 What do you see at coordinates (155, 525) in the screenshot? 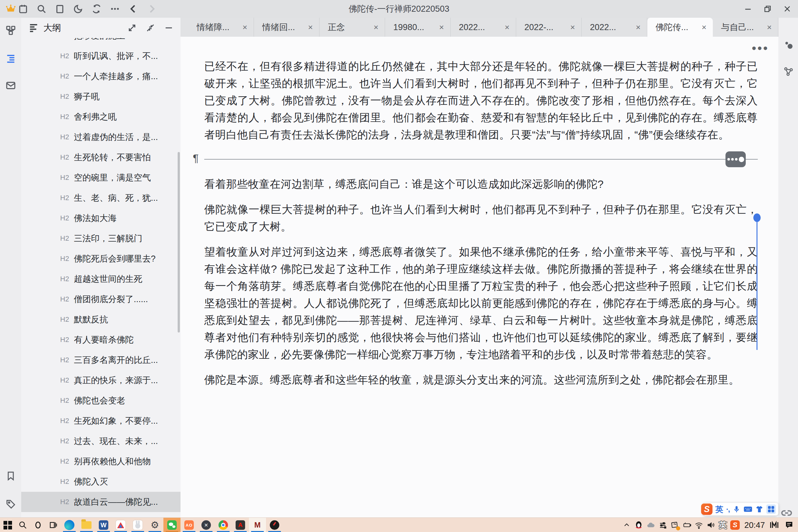
I see `taskbar-app-settings: ⚙` at bounding box center [155, 525].